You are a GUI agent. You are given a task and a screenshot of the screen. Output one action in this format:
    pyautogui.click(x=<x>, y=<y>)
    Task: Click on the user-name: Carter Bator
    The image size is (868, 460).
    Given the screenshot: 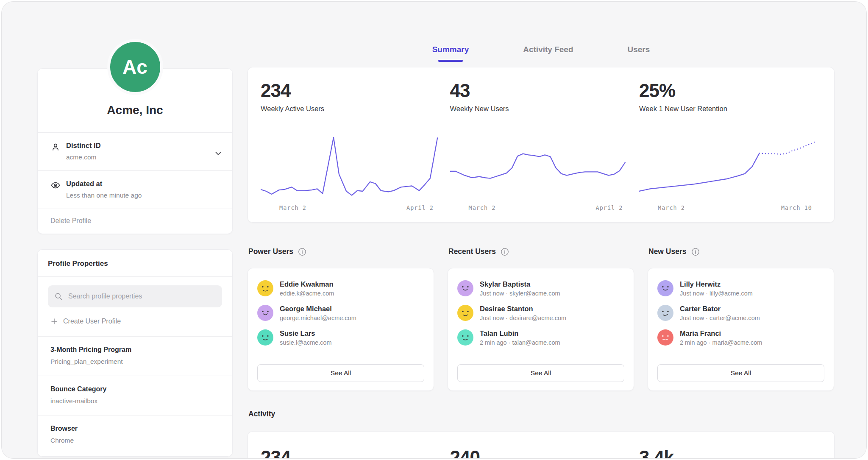 What is the action you would take?
    pyautogui.click(x=720, y=309)
    